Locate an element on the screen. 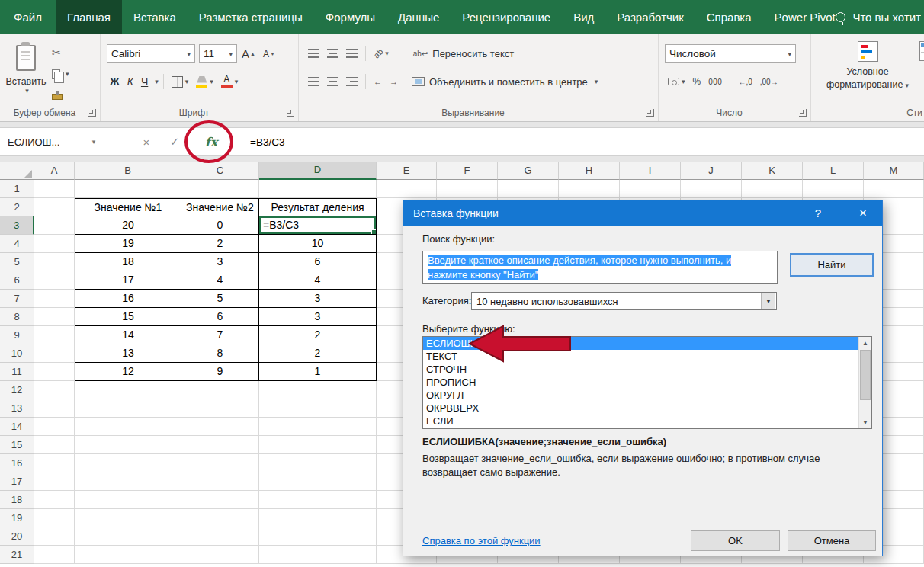 The image size is (924, 567). col-header-K: K is located at coordinates (772, 171).